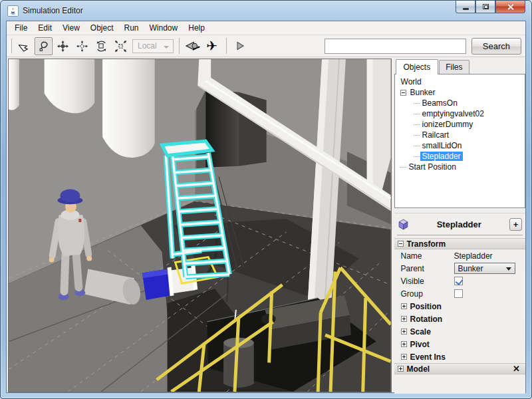 This screenshot has width=532, height=399. Describe the element at coordinates (71, 28) in the screenshot. I see `menu-view: View` at that location.